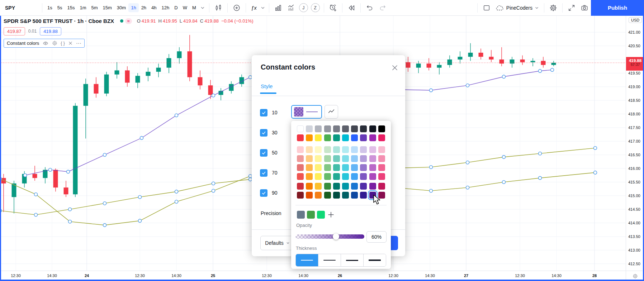 The image size is (644, 281). I want to click on source-code-icon: { }, so click(62, 43).